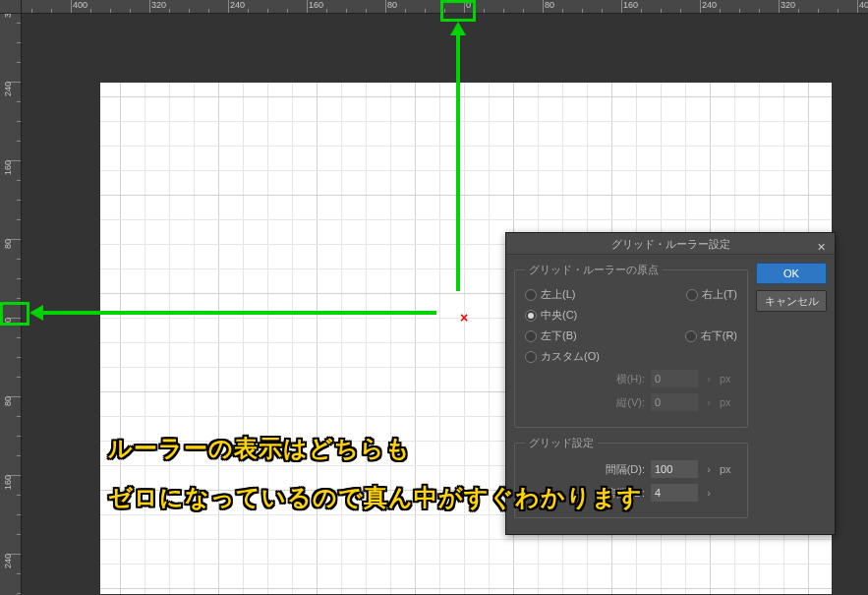 This screenshot has height=595, width=868. Describe the element at coordinates (674, 469) in the screenshot. I see `grid-gap-input` at that location.